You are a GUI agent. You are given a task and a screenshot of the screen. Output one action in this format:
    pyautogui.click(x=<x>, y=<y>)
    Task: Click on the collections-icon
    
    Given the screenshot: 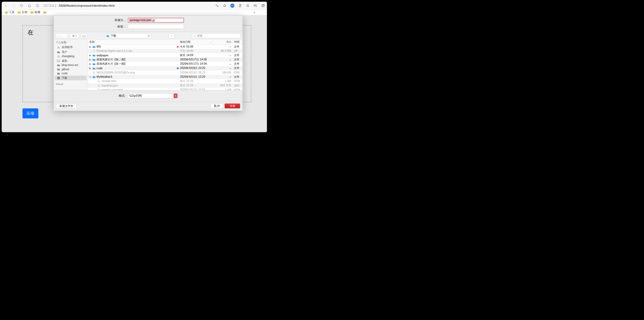 What is the action you would take?
    pyautogui.click(x=263, y=6)
    